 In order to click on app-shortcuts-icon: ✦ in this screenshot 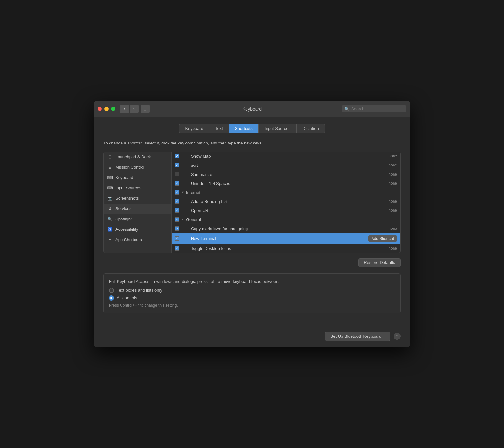, I will do `click(110, 240)`.